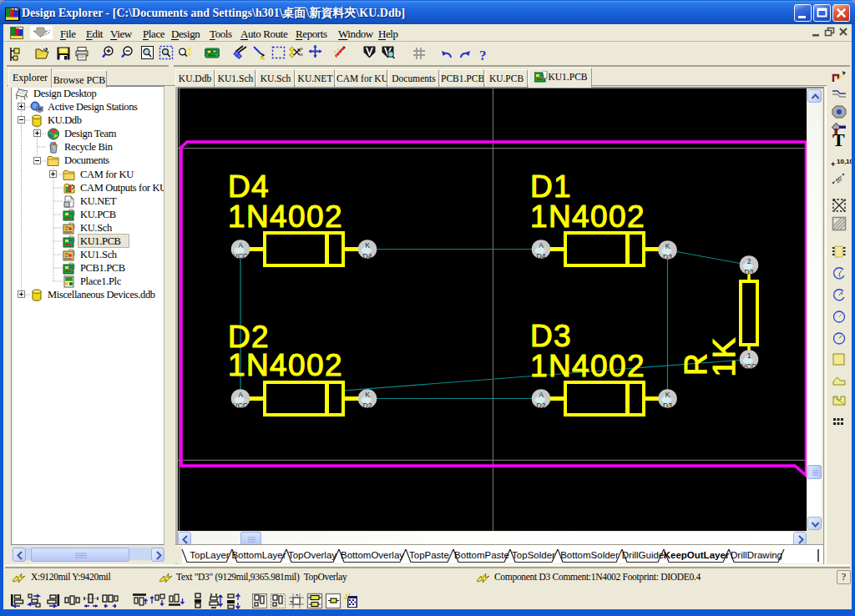 Image resolution: width=855 pixels, height=616 pixels. I want to click on svg-text: T, so click(838, 140).